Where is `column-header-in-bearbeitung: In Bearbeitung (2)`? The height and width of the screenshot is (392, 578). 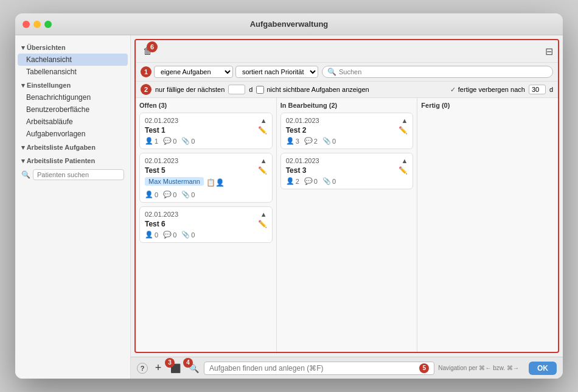
column-header-in-bearbeitung: In Bearbeitung (2) is located at coordinates (347, 105).